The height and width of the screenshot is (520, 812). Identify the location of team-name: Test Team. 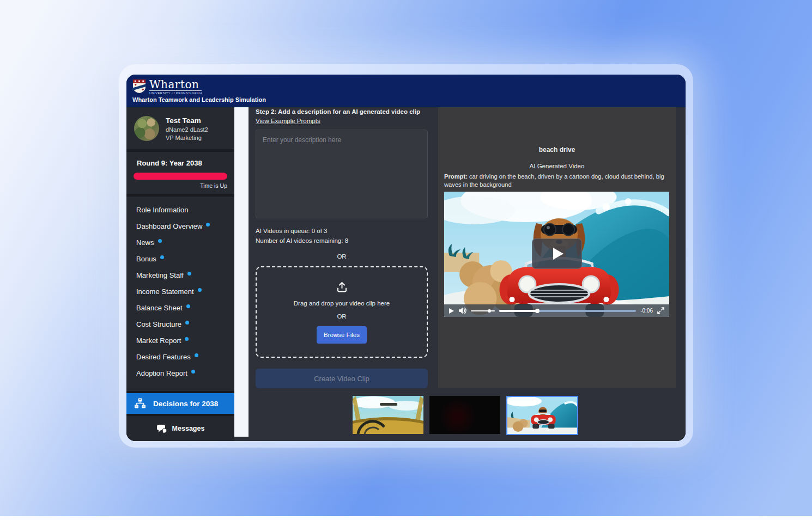
(187, 121).